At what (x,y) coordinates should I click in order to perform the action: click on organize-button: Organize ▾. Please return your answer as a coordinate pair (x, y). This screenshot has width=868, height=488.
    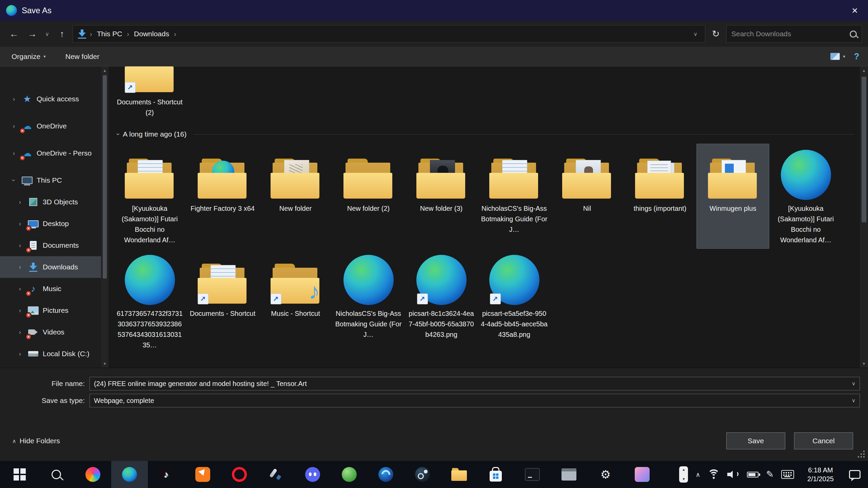
    Looking at the image, I should click on (28, 57).